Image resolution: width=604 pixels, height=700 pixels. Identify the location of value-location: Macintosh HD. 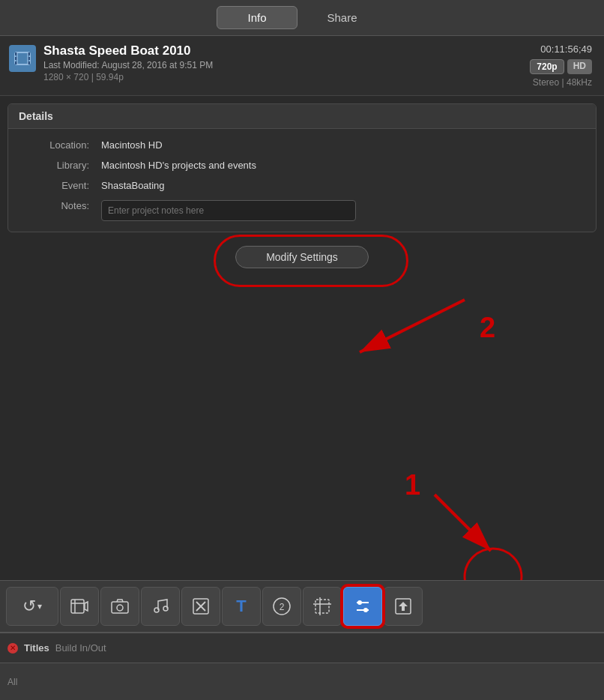
(343, 145).